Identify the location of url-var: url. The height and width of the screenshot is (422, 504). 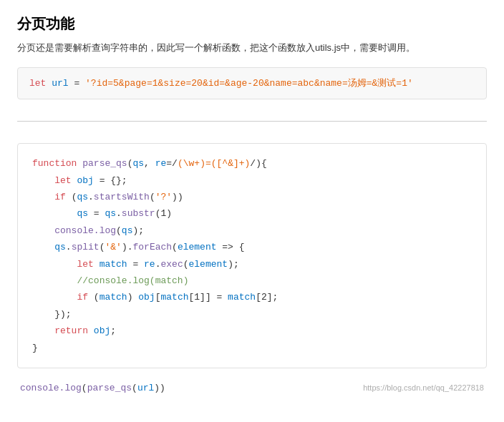
(60, 83).